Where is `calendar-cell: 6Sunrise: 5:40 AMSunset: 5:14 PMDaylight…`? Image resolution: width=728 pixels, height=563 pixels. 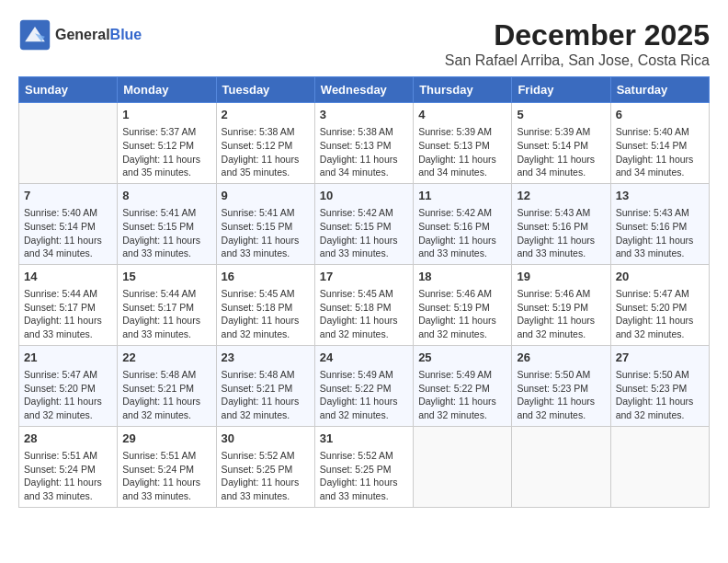 calendar-cell: 6Sunrise: 5:40 AMSunset: 5:14 PMDaylight… is located at coordinates (660, 144).